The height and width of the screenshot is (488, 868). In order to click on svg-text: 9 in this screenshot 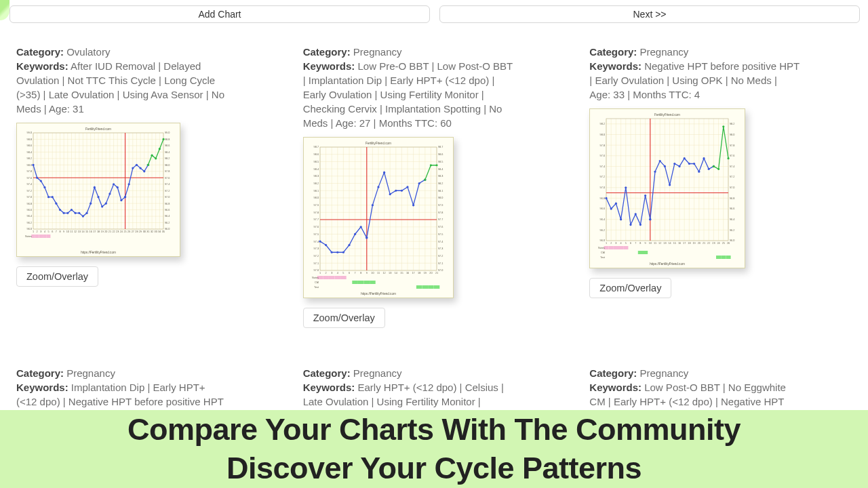, I will do `click(366, 273)`.